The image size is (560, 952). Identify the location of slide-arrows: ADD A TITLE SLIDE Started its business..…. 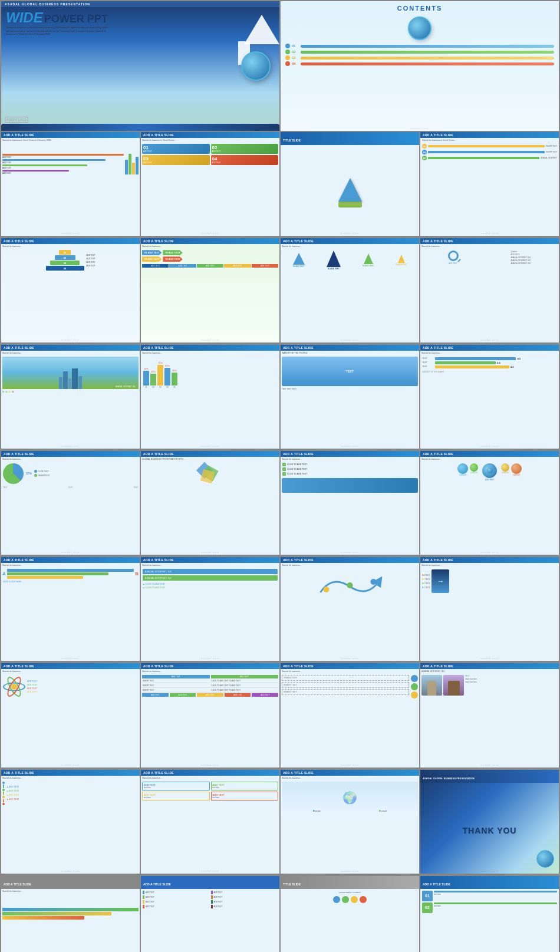
(210, 290).